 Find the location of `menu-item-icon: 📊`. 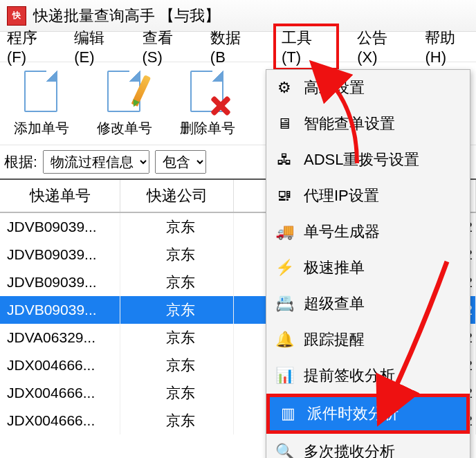

menu-item-icon: 📊 is located at coordinates (284, 376).